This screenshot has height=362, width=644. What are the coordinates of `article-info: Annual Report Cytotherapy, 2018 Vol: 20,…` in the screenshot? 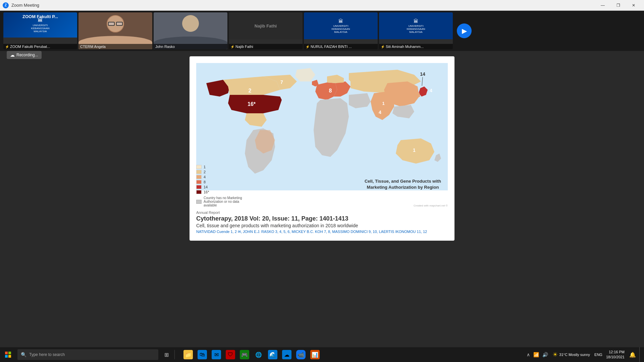 It's located at (322, 221).